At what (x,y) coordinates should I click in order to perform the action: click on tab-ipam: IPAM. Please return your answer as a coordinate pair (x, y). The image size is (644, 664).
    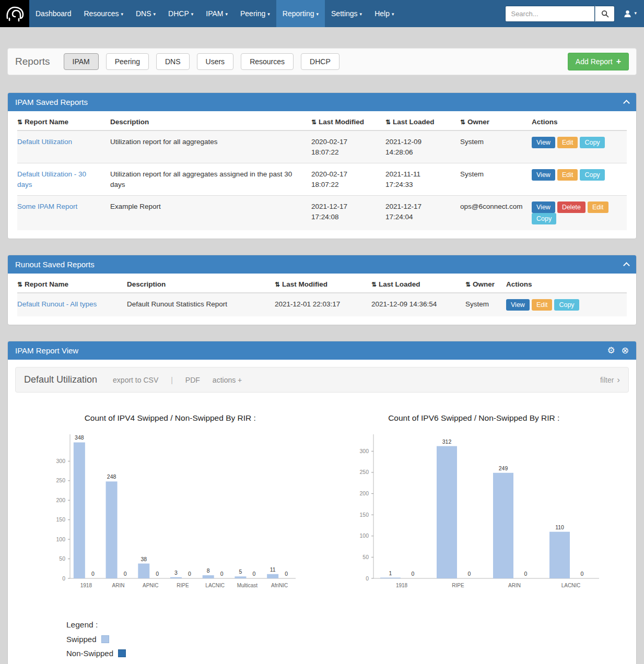
    Looking at the image, I should click on (81, 62).